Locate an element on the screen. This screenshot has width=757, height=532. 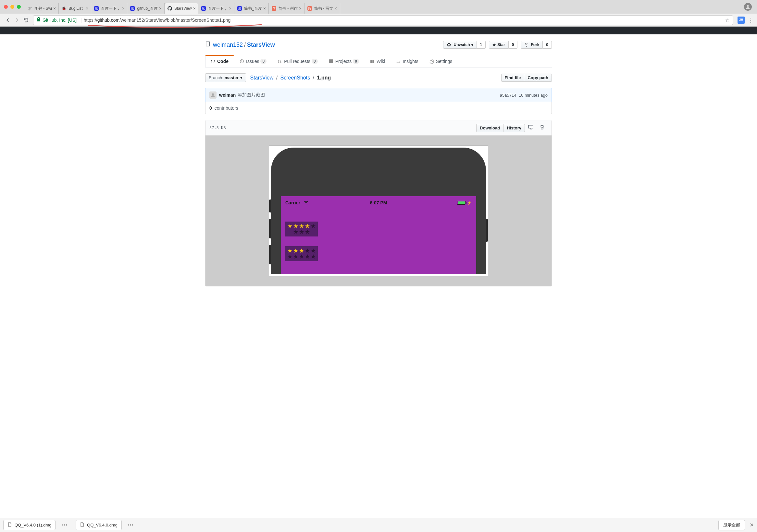
commit-author: weiman is located at coordinates (227, 95).